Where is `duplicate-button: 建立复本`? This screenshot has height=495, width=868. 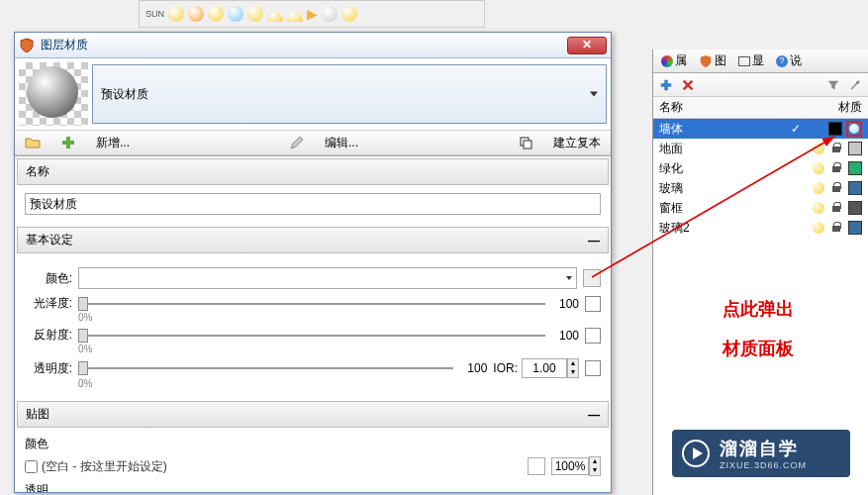 duplicate-button: 建立复本 is located at coordinates (577, 143).